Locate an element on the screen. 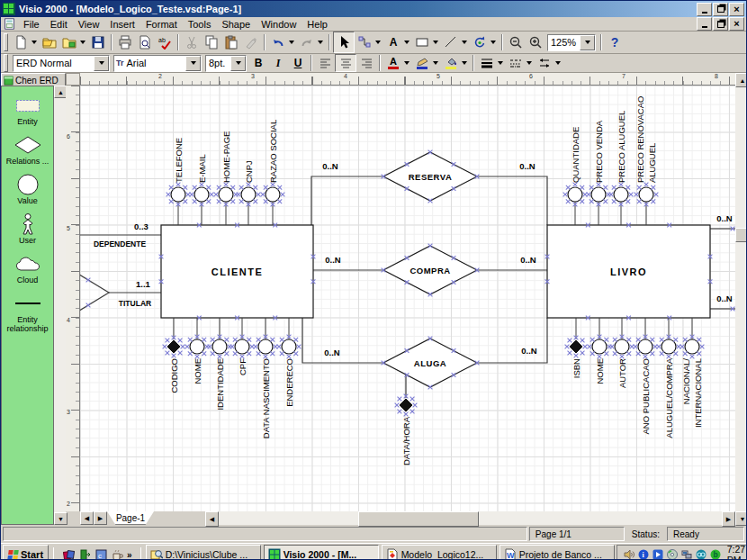 The width and height of the screenshot is (747, 560). stencil-master-cloud: Cloud is located at coordinates (27, 268).